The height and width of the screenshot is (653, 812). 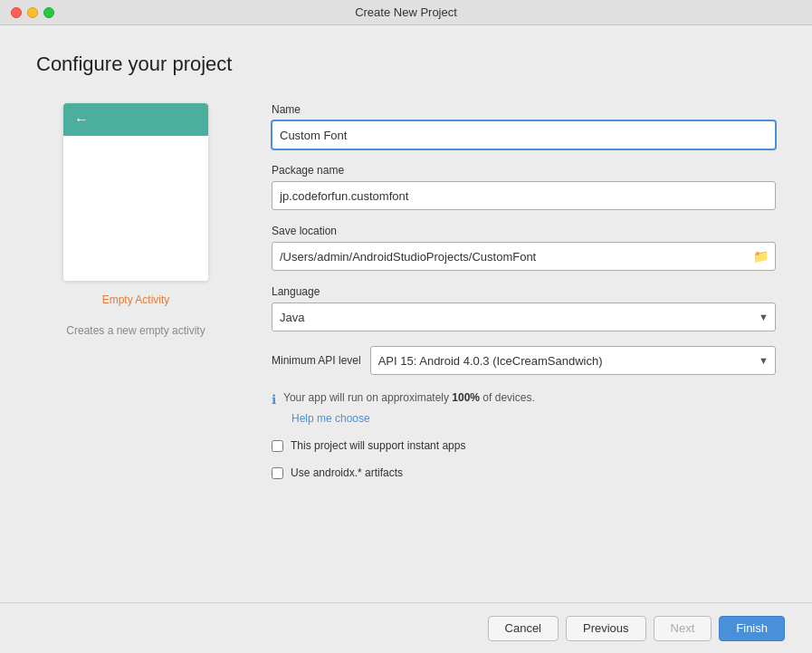 What do you see at coordinates (81, 120) in the screenshot?
I see `back-arrow-icon: ←` at bounding box center [81, 120].